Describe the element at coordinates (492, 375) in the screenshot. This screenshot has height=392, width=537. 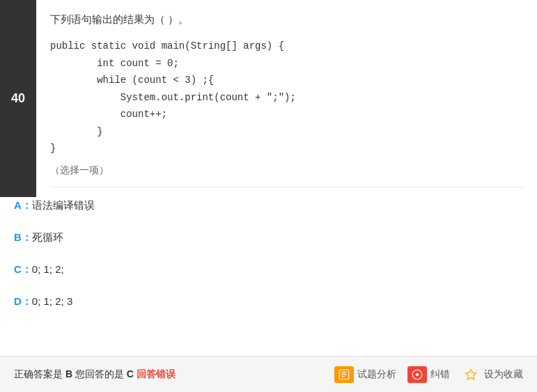
I see `collect-button: 设为收藏` at that location.